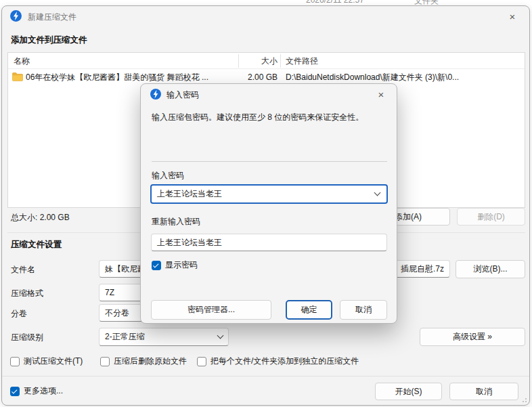 The image size is (532, 407). What do you see at coordinates (271, 118) in the screenshot?
I see `password-description: 输入压缩包密码。建议使用至少 8 位的密码来保证安全性。` at bounding box center [271, 118].